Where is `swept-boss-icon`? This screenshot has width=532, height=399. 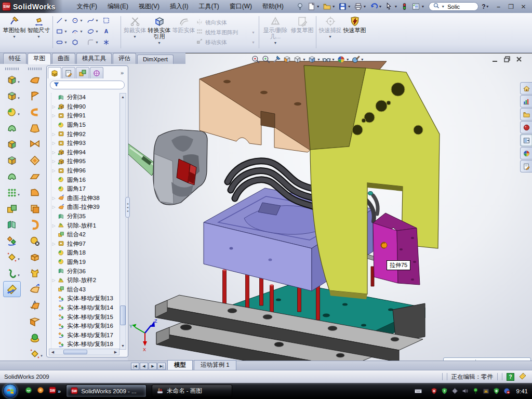 swept-boss-icon is located at coordinates (12, 128).